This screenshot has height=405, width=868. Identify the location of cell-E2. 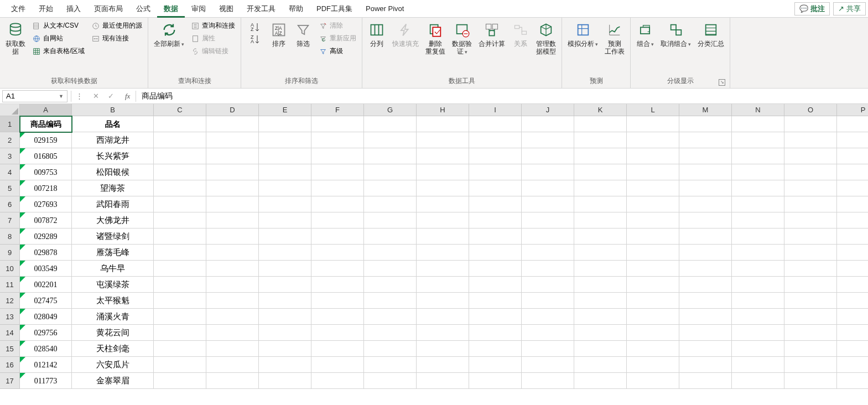
(285, 141).